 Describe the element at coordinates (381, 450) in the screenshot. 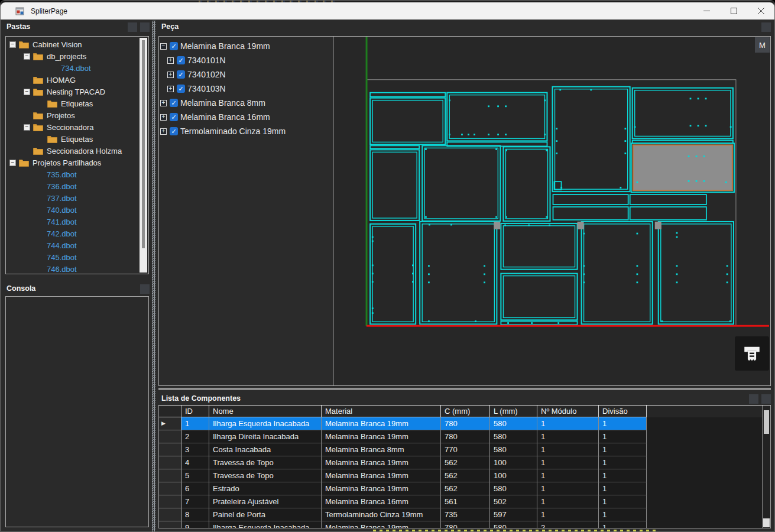

I see `cell-material: Melamina Branca 8mm` at that location.